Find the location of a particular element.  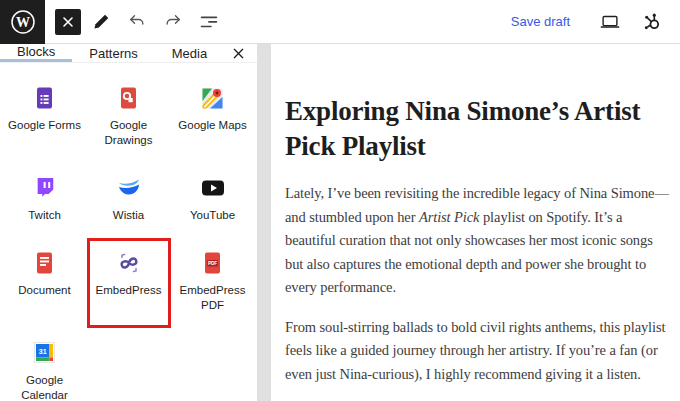

list-view-icon is located at coordinates (209, 22).